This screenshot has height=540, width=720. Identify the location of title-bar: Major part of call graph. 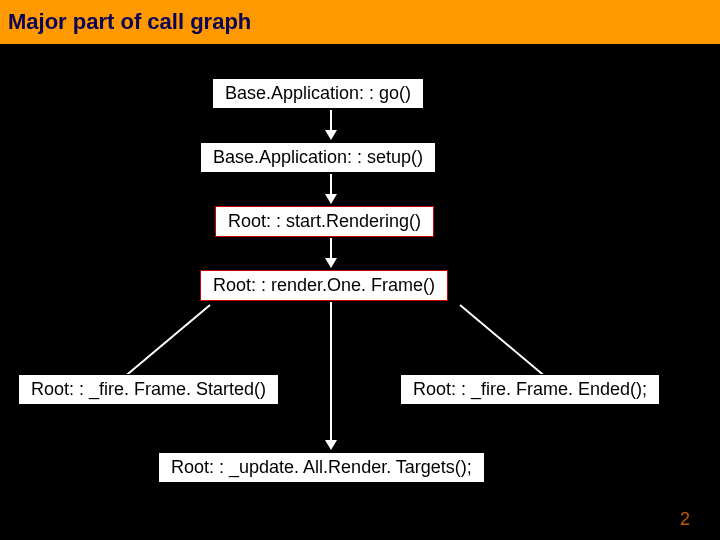
(360, 22).